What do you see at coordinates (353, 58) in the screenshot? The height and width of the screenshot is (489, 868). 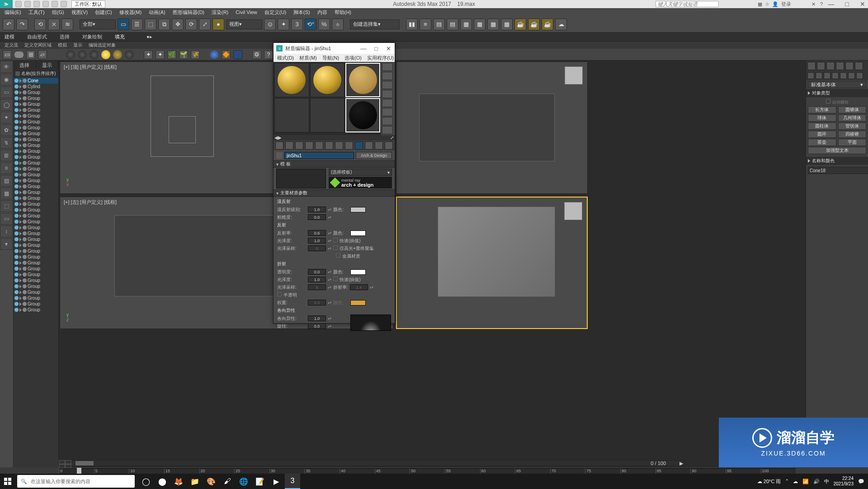 I see `me-menu-options: 选项(O)` at bounding box center [353, 58].